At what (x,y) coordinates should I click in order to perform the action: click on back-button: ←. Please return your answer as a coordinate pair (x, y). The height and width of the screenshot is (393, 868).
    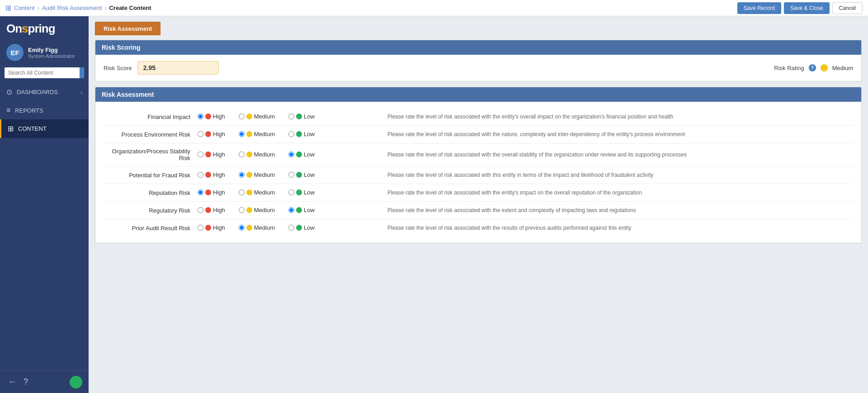
    Looking at the image, I should click on (12, 382).